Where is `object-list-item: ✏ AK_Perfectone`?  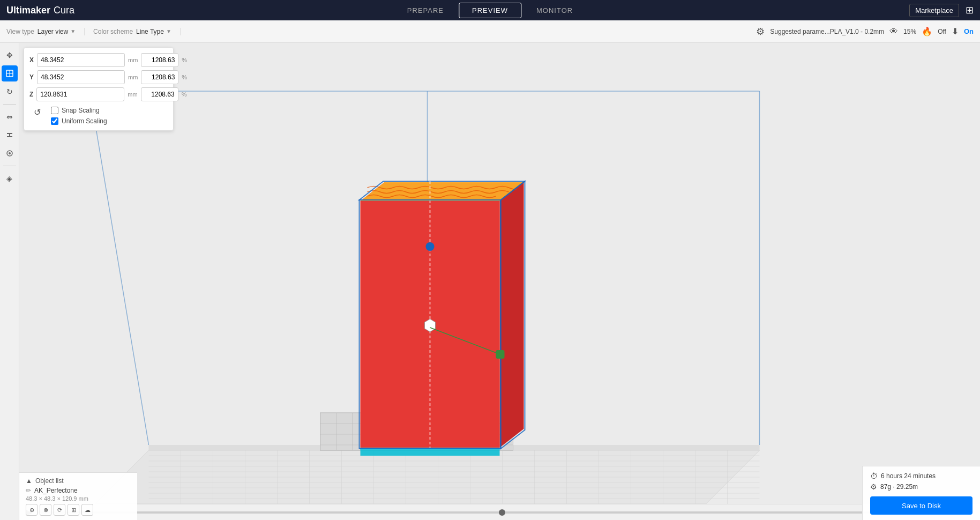 object-list-item: ✏ AK_Perfectone is located at coordinates (78, 491).